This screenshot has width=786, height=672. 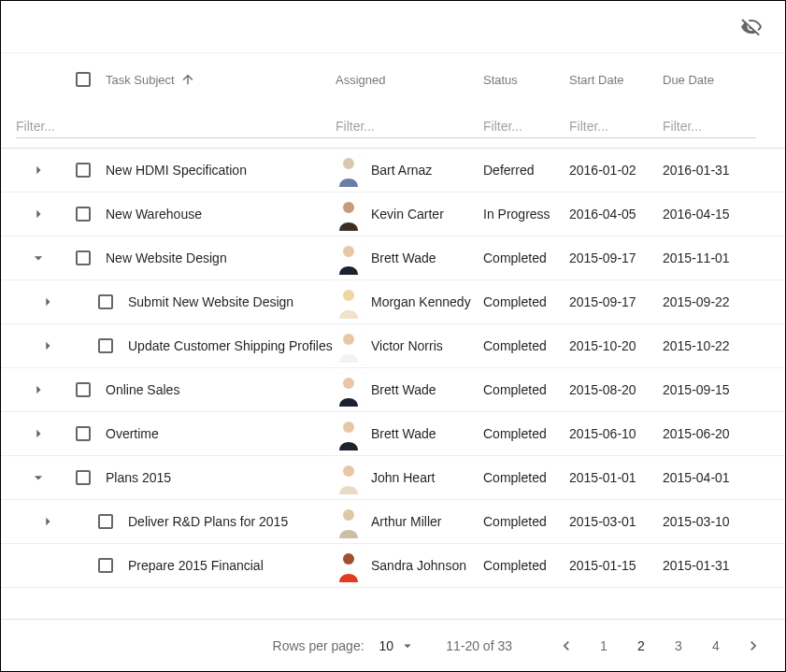 I want to click on status-cell: Deferred, so click(x=526, y=170).